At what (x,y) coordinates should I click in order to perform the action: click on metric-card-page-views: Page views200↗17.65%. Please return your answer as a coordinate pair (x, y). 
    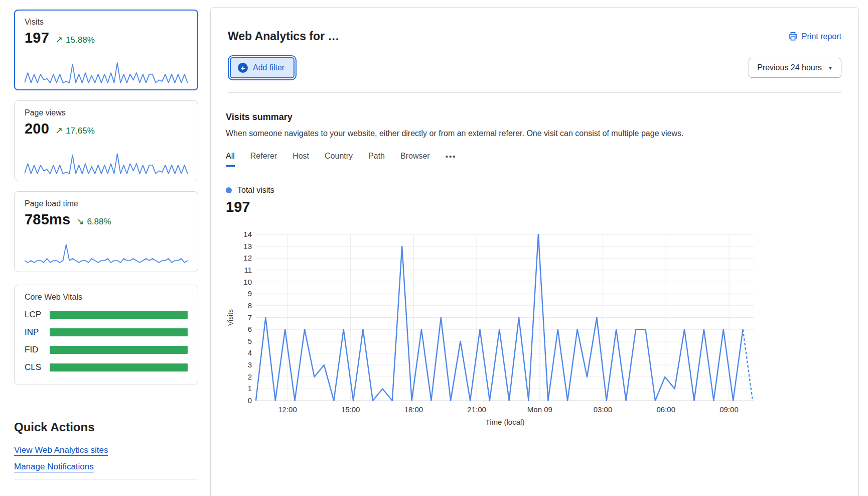
    Looking at the image, I should click on (106, 141).